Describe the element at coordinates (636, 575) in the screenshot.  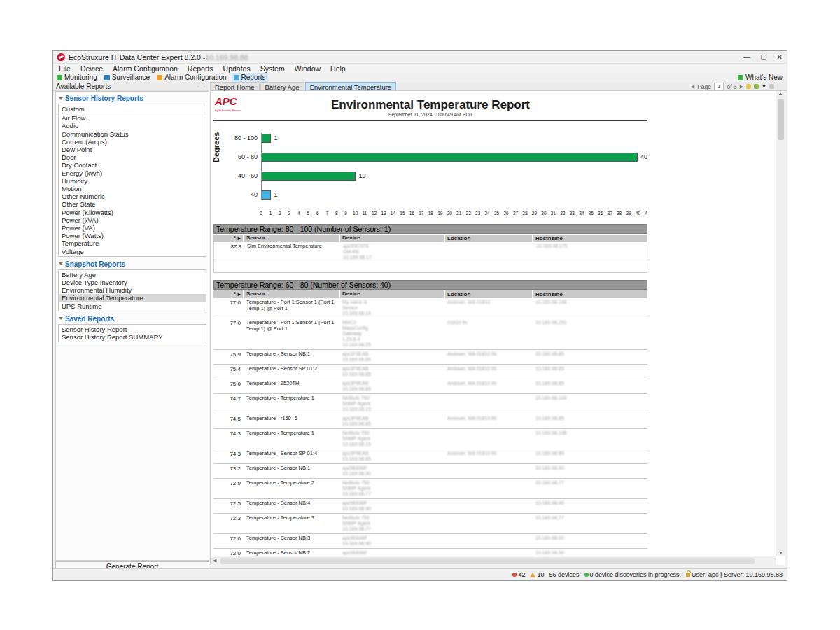
I see `status-text: 0 device discoveries in progress.` at that location.